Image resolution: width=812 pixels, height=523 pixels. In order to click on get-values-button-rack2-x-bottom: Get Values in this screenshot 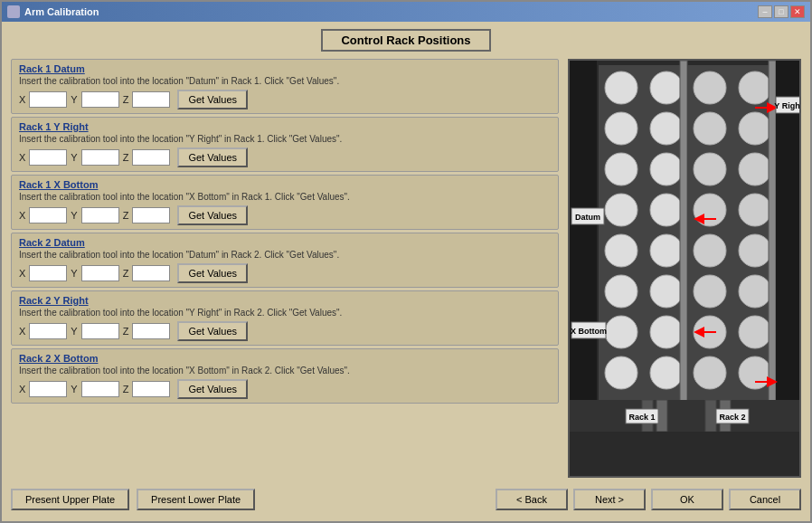, I will do `click(212, 389)`.